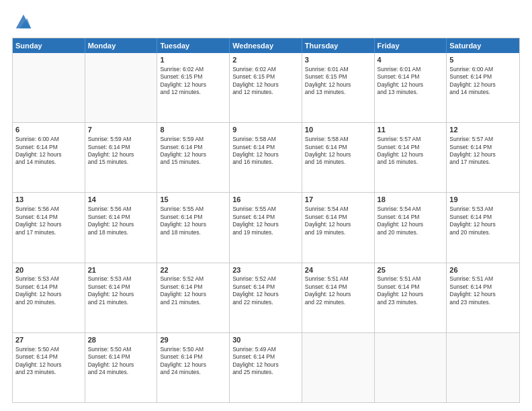  I want to click on calendar-cell: 23Sunrise: 5:52 AMSunset: 6:14 PMDayligh…, so click(266, 298).